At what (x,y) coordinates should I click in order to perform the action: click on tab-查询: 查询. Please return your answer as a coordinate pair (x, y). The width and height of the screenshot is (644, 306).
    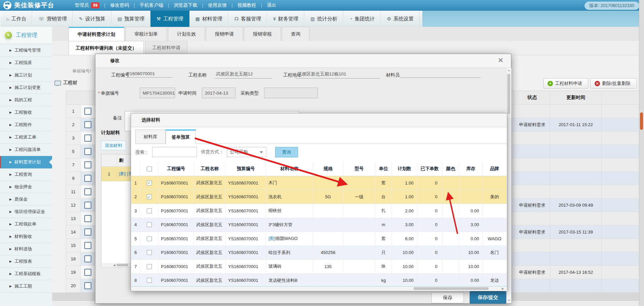
    Looking at the image, I should click on (296, 34).